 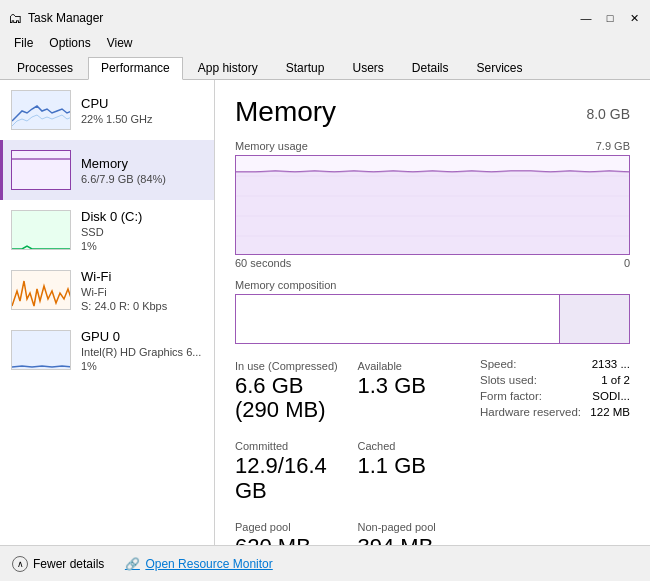 I want to click on time-end: 0, so click(x=627, y=263).